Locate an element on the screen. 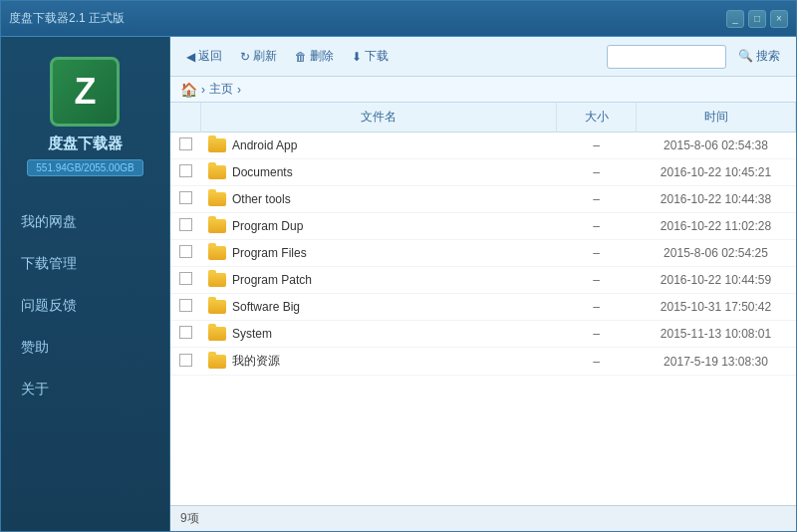 This screenshot has width=797, height=532. minimize-button: _ is located at coordinates (735, 19).